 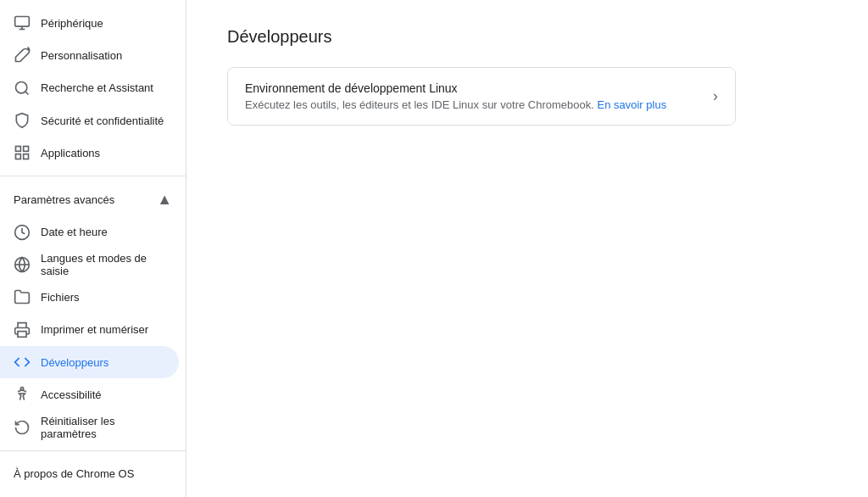 I want to click on sidebar-item-label: Personnalisation, so click(x=81, y=56).